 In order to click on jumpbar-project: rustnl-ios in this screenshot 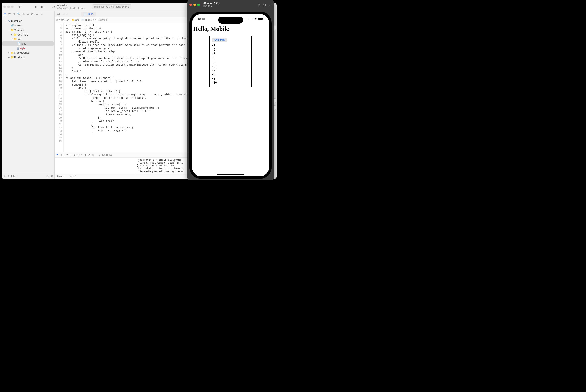, I will do `click(64, 20)`.